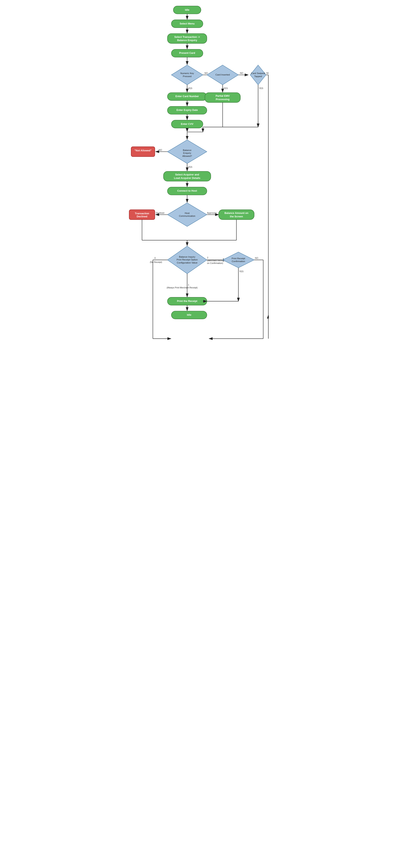 The height and width of the screenshot is (868, 394). What do you see at coordinates (190, 88) in the screenshot?
I see `yes-label-numeric: YES` at bounding box center [190, 88].